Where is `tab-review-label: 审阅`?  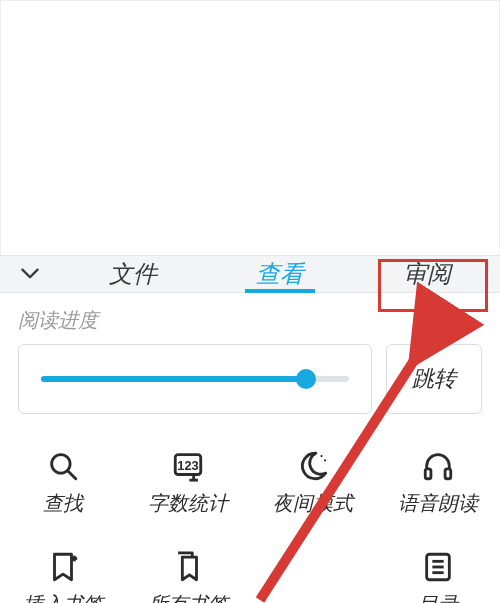
tab-review-label: 审阅 is located at coordinates (427, 274).